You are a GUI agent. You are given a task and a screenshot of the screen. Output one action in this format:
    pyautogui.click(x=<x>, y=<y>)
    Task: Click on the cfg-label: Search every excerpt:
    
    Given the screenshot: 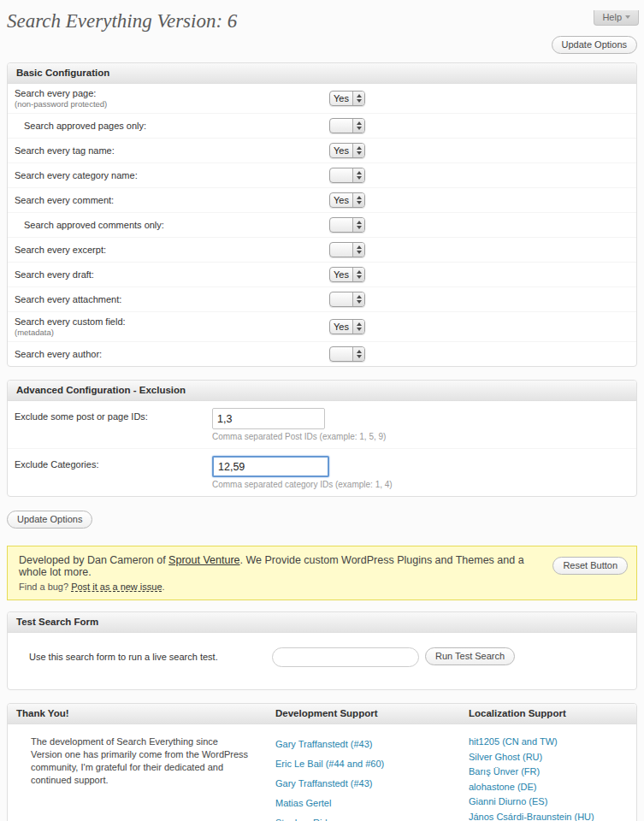 What is the action you would take?
    pyautogui.click(x=172, y=250)
    